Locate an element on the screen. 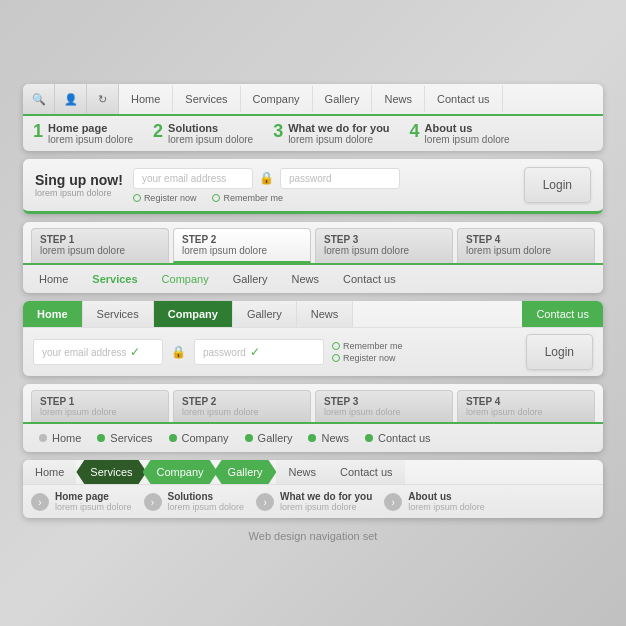  remember-dot is located at coordinates (336, 346).